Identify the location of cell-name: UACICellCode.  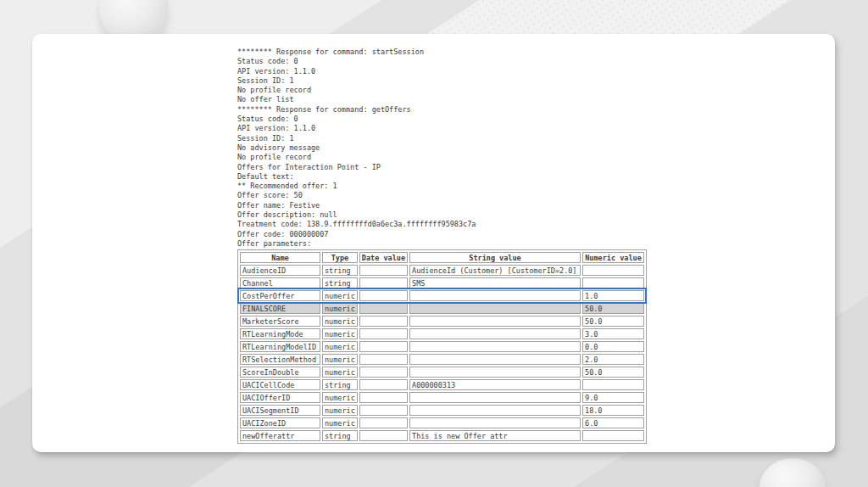
(280, 385).